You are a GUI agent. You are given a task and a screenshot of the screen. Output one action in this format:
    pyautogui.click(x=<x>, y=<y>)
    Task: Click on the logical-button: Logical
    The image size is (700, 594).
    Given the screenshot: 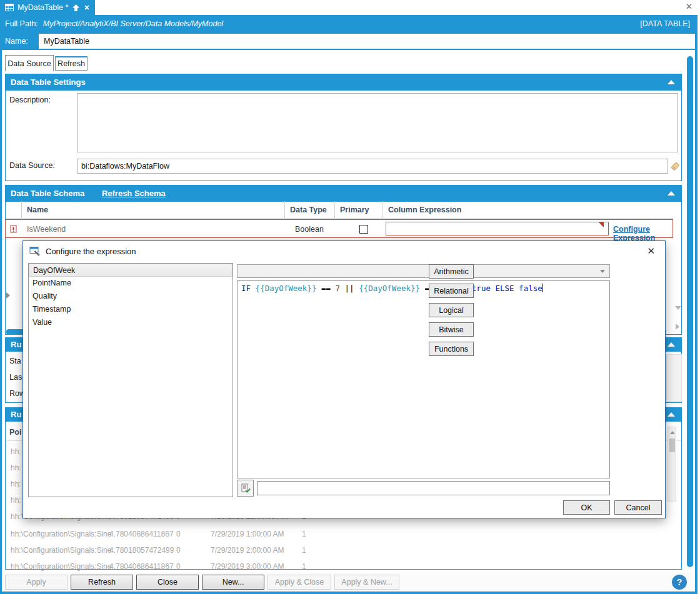 What is the action you would take?
    pyautogui.click(x=451, y=310)
    